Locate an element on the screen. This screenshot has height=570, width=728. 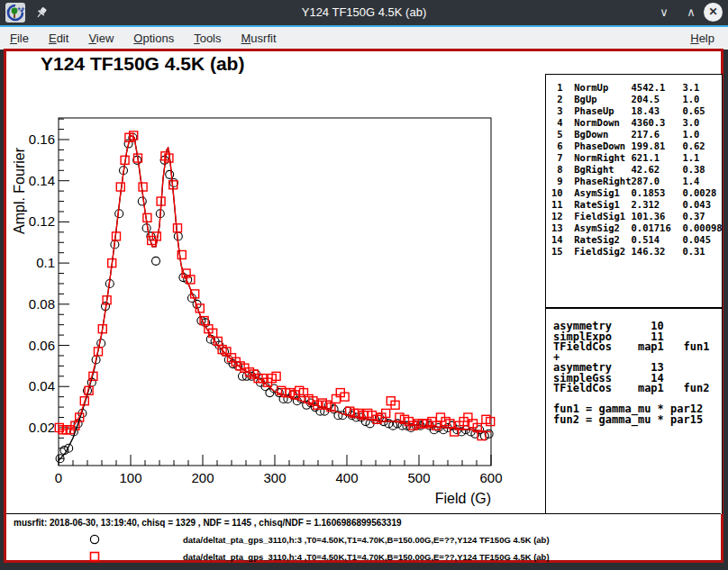
menu-bar: File Edit View Options Tools Musrfit Hel… is located at coordinates (364, 38).